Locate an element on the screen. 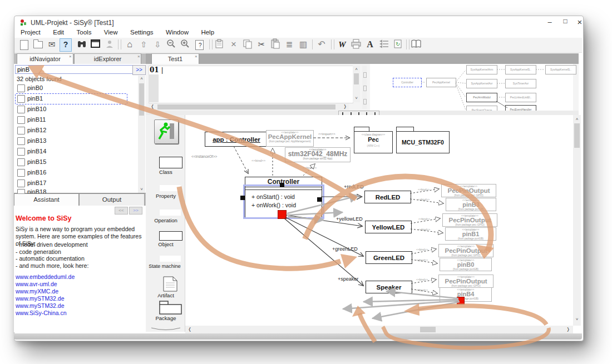  print-icon is located at coordinates (356, 44).